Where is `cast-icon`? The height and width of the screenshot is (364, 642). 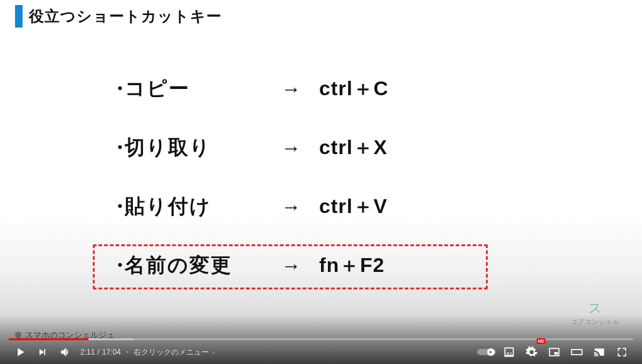 cast-icon is located at coordinates (599, 352).